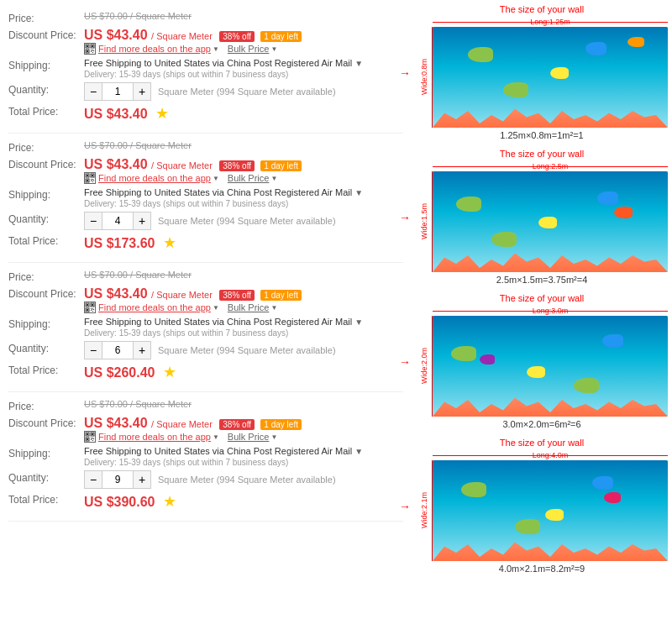 This screenshot has width=672, height=640. What do you see at coordinates (542, 9) in the screenshot?
I see `wall-title-1: The size of your wall` at bounding box center [542, 9].